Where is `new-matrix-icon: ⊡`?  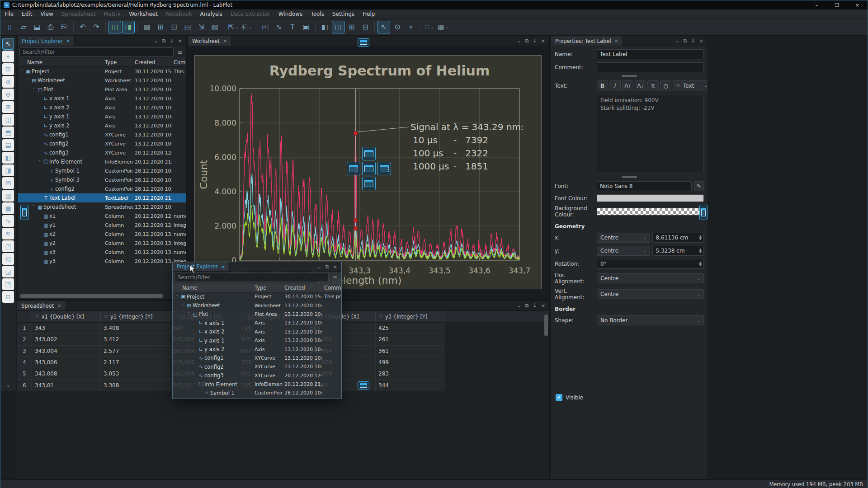 new-matrix-icon: ⊡ is located at coordinates (174, 27).